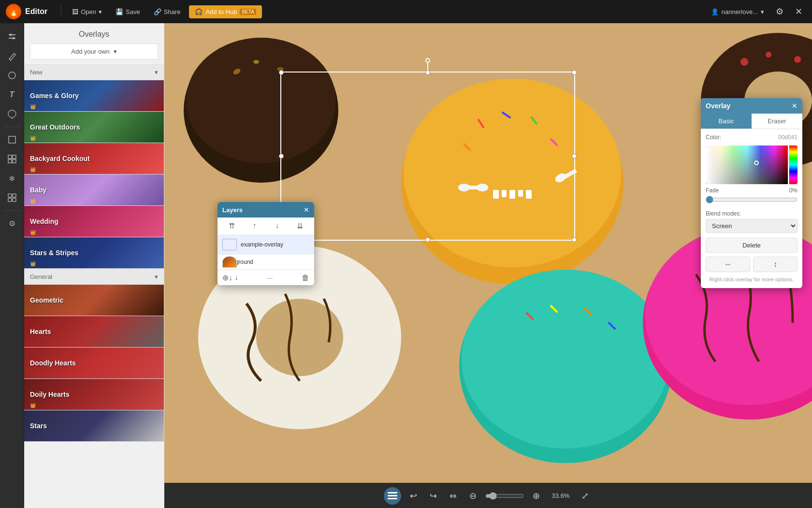  What do you see at coordinates (752, 106) in the screenshot?
I see `overlay-panel-header: Overlay ✕` at bounding box center [752, 106].